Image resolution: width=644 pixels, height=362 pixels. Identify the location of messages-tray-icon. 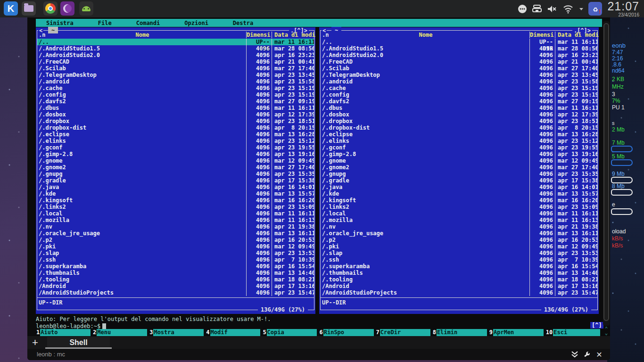
(522, 9).